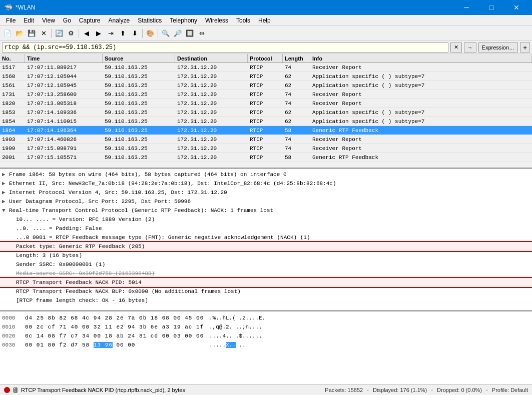  I want to click on maximize-button: □, so click(491, 8).